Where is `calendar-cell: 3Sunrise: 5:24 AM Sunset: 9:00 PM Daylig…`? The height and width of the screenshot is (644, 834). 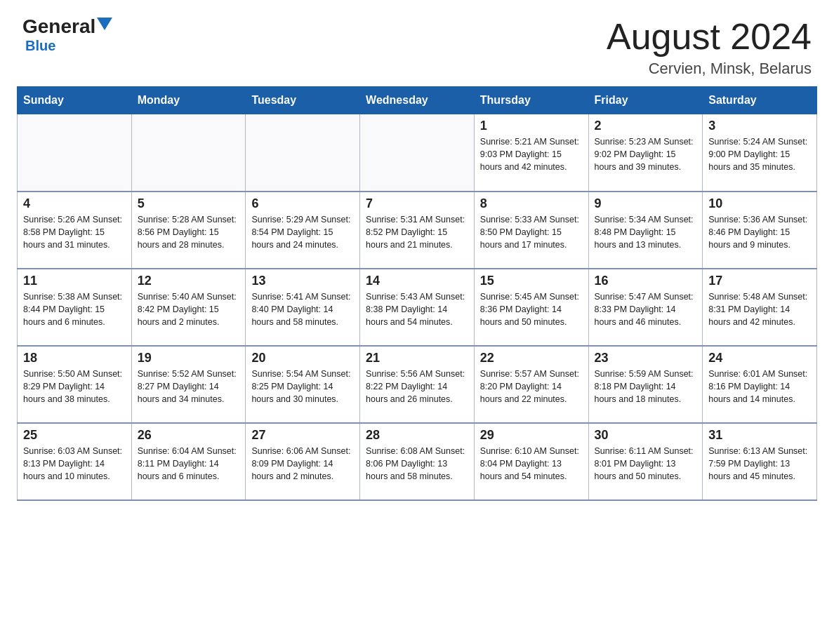
calendar-cell: 3Sunrise: 5:24 AM Sunset: 9:00 PM Daylig… is located at coordinates (760, 153).